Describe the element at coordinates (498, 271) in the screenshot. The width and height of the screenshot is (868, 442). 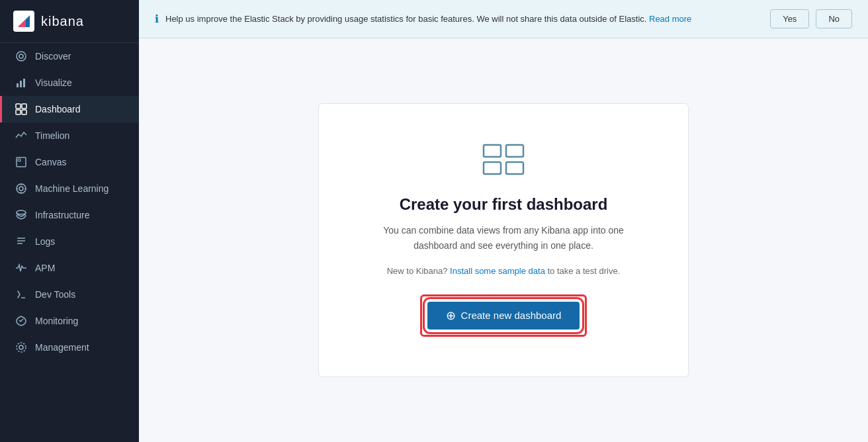
I see `install-sample-data-link: Install some sample data` at that location.